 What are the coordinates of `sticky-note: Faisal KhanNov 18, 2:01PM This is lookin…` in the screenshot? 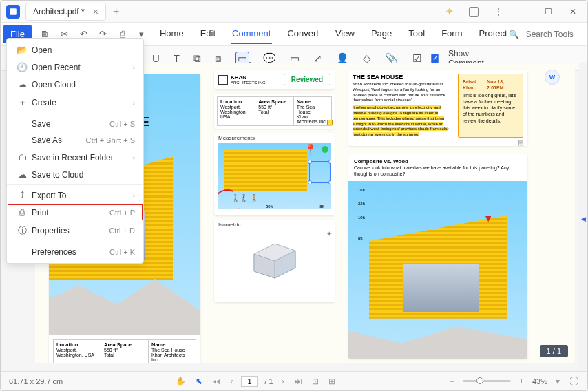 It's located at (490, 106).